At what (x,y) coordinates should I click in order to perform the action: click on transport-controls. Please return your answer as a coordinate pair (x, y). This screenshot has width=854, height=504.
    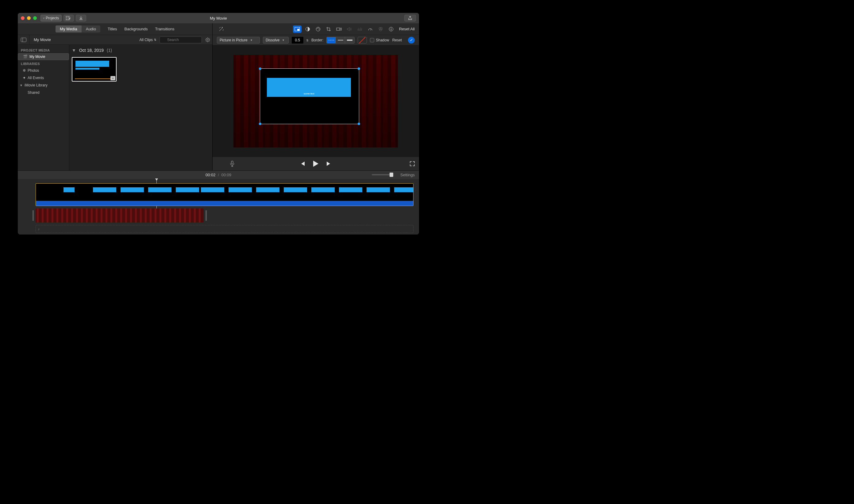
    Looking at the image, I should click on (316, 164).